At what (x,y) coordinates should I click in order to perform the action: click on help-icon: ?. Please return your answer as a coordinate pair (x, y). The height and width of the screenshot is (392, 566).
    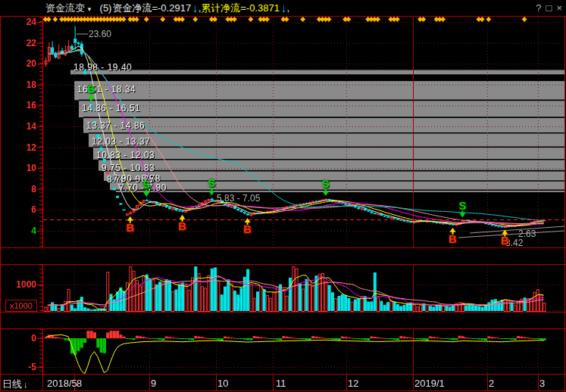
    Looking at the image, I should click on (538, 8).